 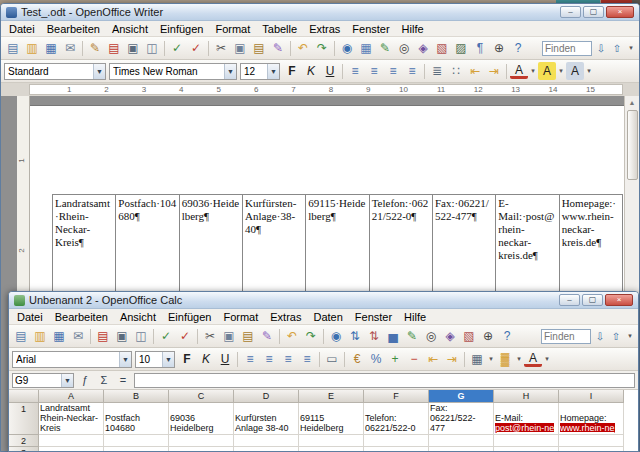 I want to click on bold-button: F, so click(x=187, y=359).